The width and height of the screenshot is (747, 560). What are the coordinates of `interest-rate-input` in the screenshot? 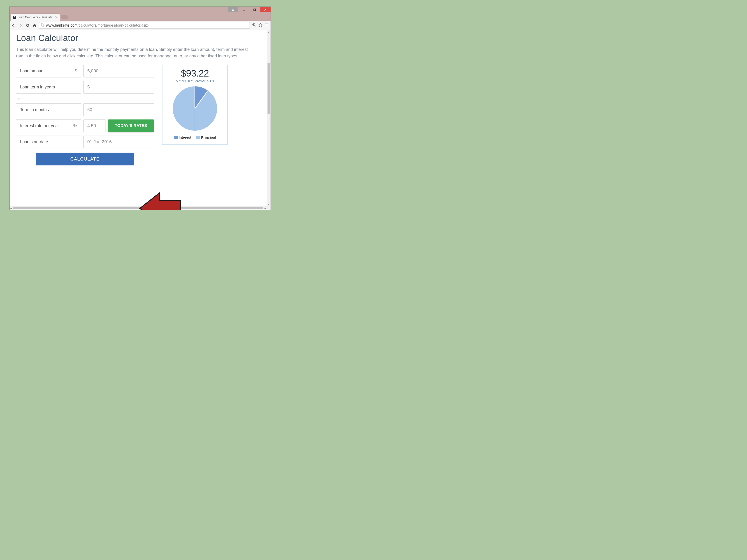 It's located at (95, 126).